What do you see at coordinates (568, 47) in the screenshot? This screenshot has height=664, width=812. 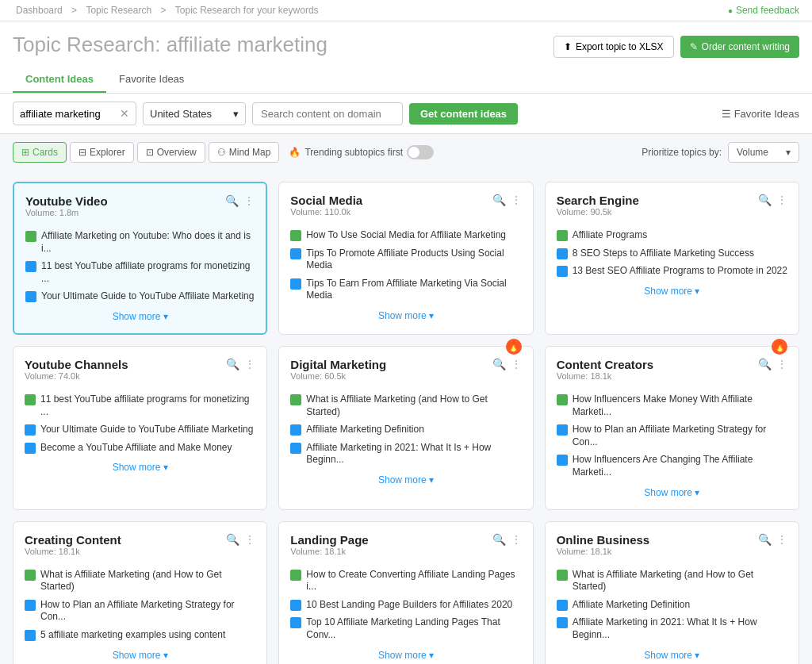 I see `export-icon: ⬆` at bounding box center [568, 47].